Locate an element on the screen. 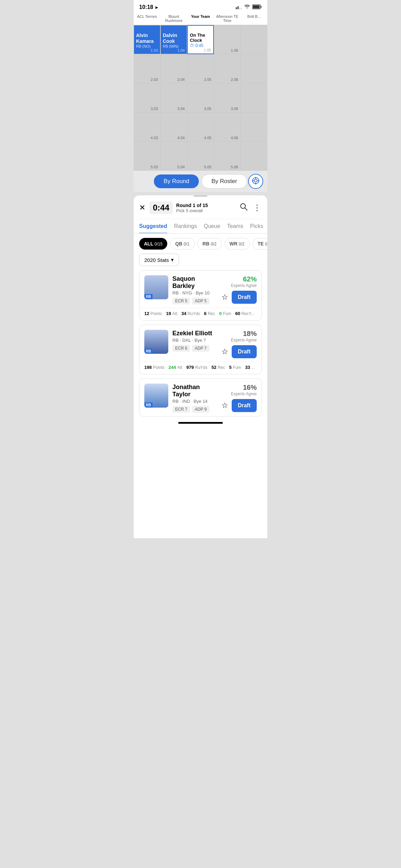 This screenshot has height=868, width=401. by-round-button: By Round is located at coordinates (176, 181).